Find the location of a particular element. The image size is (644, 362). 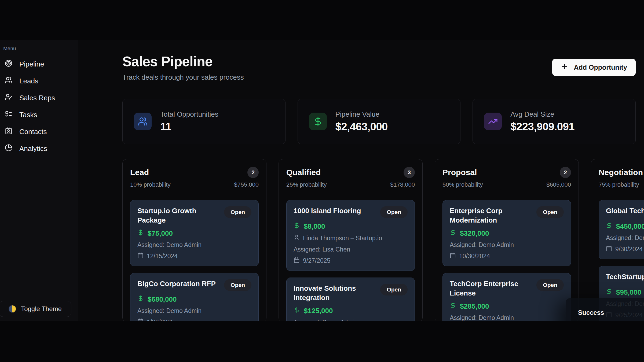

toggle-theme-label: Toggle Theme is located at coordinates (41, 309).